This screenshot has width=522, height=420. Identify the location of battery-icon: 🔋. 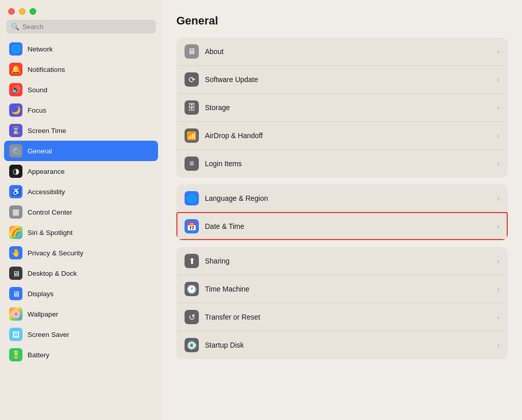
(16, 355).